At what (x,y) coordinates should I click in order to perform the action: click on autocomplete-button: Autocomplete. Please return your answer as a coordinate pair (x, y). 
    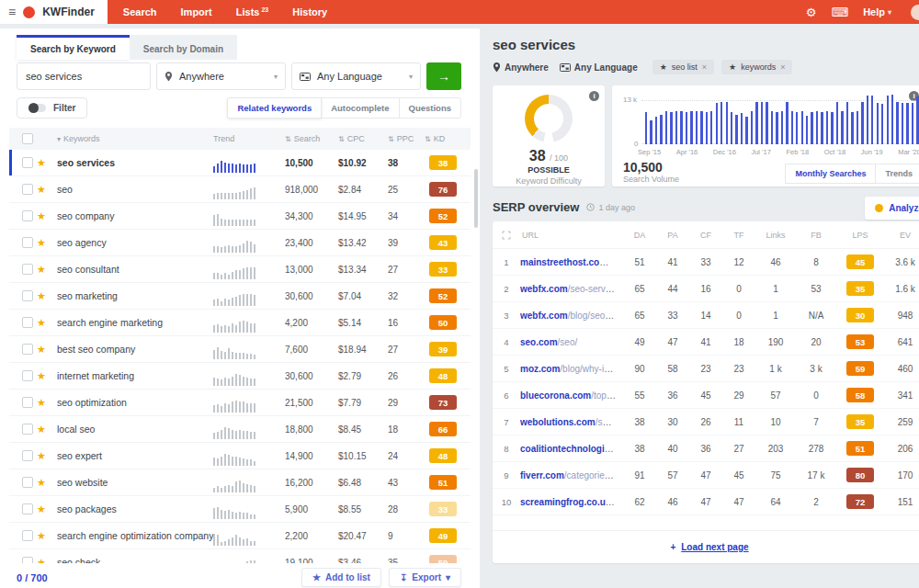
    Looking at the image, I should click on (360, 108).